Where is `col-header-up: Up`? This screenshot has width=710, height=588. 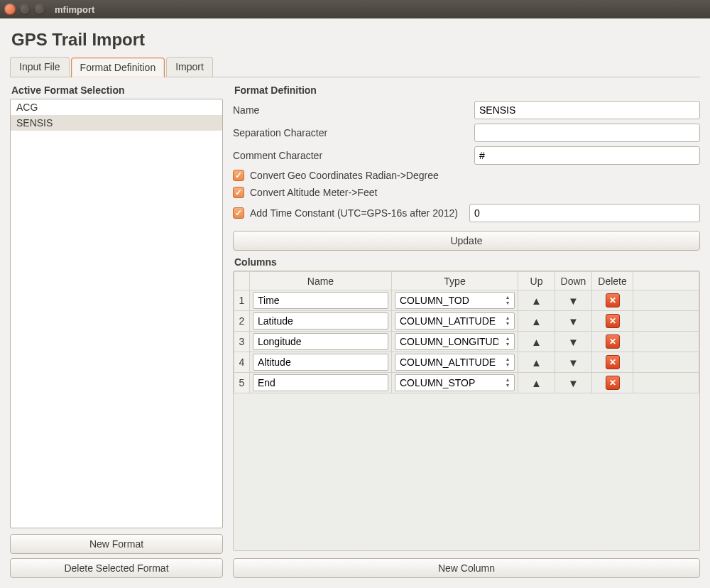
col-header-up: Up is located at coordinates (537, 281).